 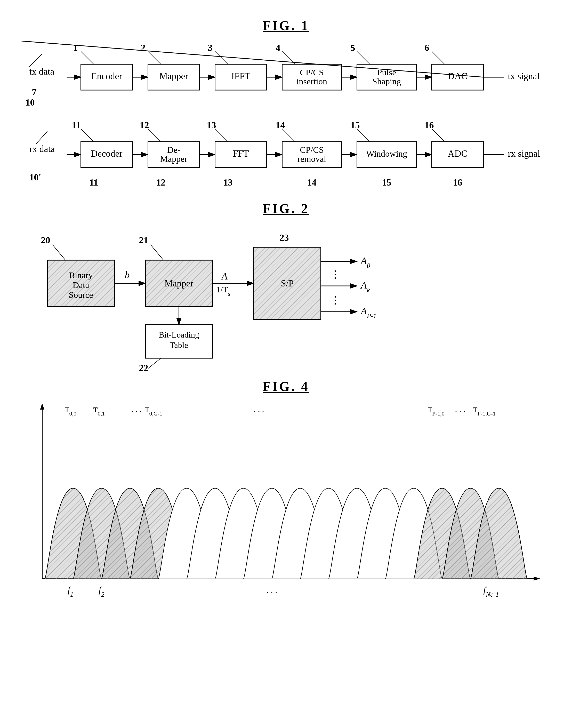 What do you see at coordinates (491, 592) in the screenshot?
I see `svg-text: fNc-1` at bounding box center [491, 592].